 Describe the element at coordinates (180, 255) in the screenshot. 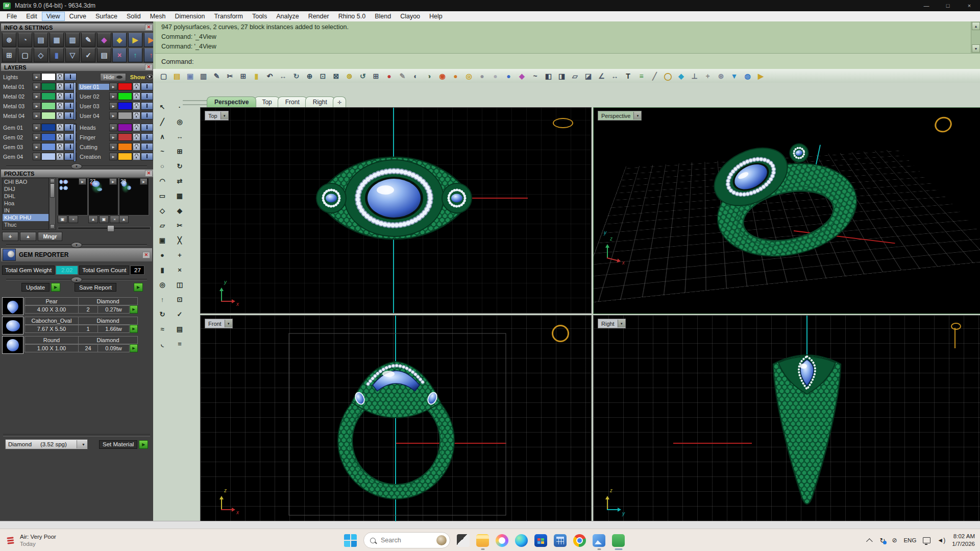

I see `side-tool-icon: +` at that location.